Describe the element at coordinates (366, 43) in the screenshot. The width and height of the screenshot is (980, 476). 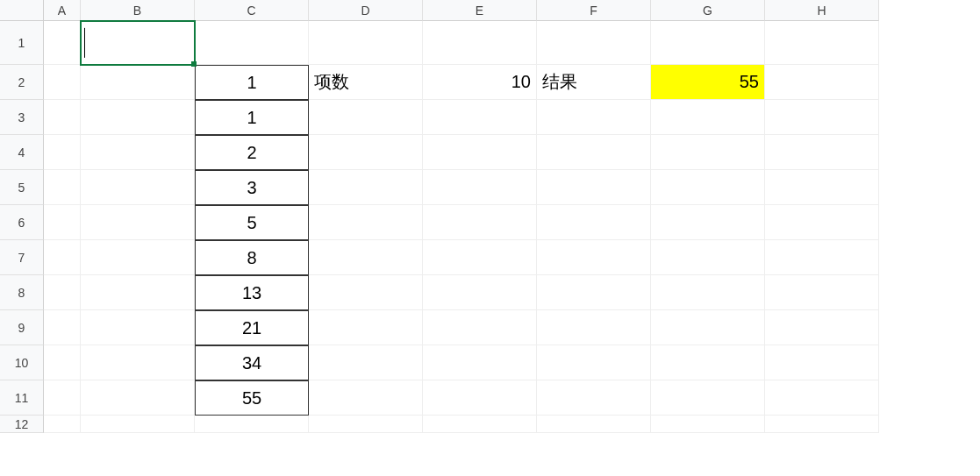
I see `cell-D1` at that location.